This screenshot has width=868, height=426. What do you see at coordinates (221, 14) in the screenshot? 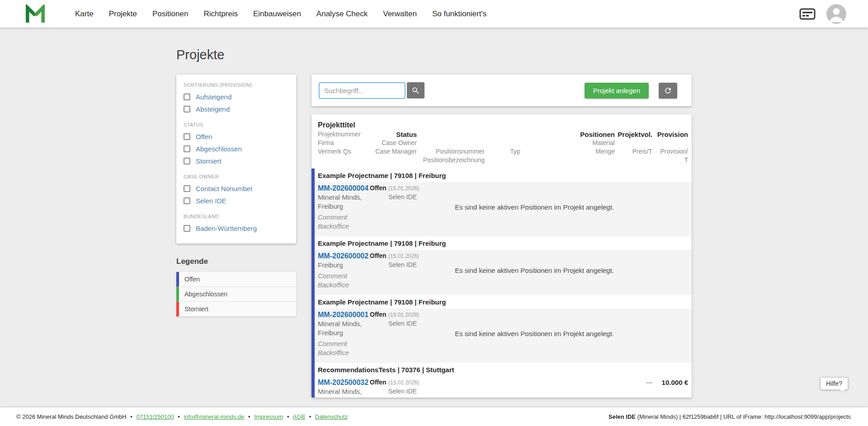
I see `nav-item-richtpreis: Richtpreis` at bounding box center [221, 14].